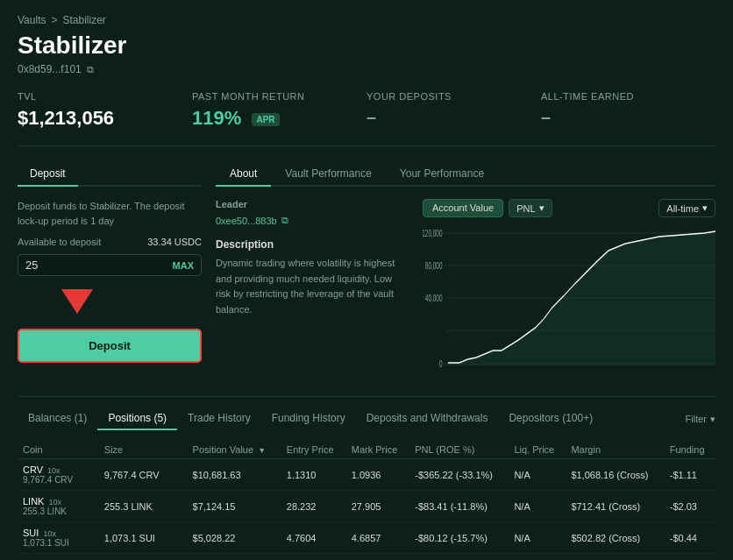 This screenshot has width=733, height=560. I want to click on cell-margin: $500.16 (Cross), so click(615, 557).